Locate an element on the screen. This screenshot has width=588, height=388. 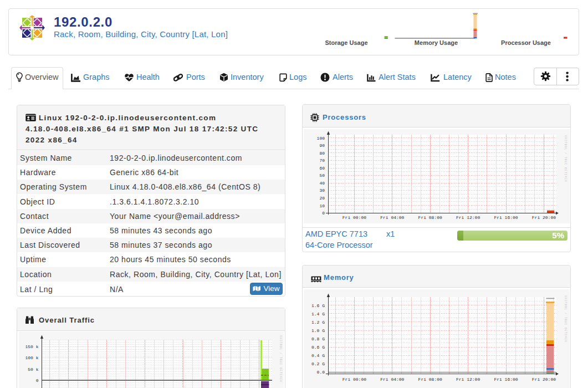
svg-text: 20 is located at coordinates (322, 198).